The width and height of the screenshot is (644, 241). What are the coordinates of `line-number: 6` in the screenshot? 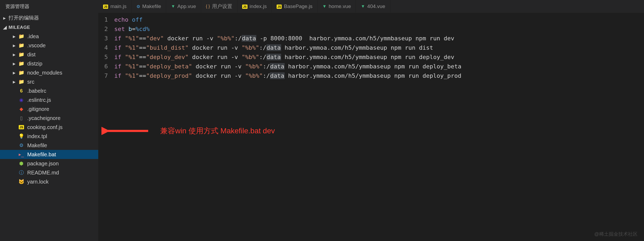 It's located at (103, 66).